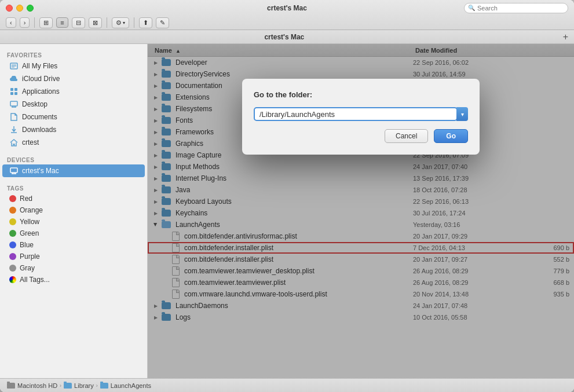 This screenshot has width=574, height=392. Describe the element at coordinates (20, 8) in the screenshot. I see `window-controls` at that location.